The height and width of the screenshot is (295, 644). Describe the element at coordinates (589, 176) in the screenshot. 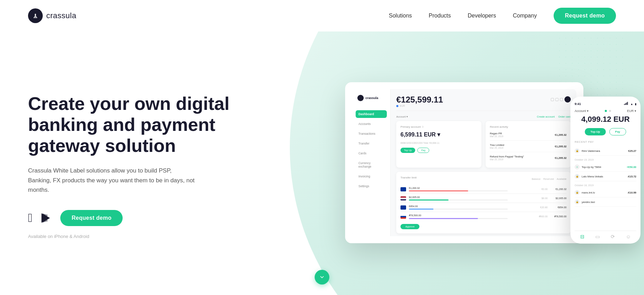

I see `mobile-tx-3-left: 🔒 Lats Miera-Veikals` at that location.